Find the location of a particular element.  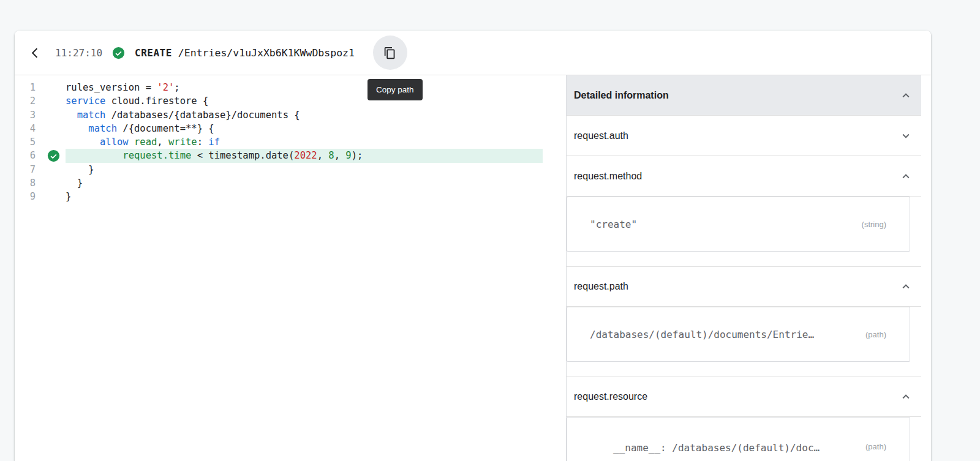

success-check-icon is located at coordinates (119, 53).